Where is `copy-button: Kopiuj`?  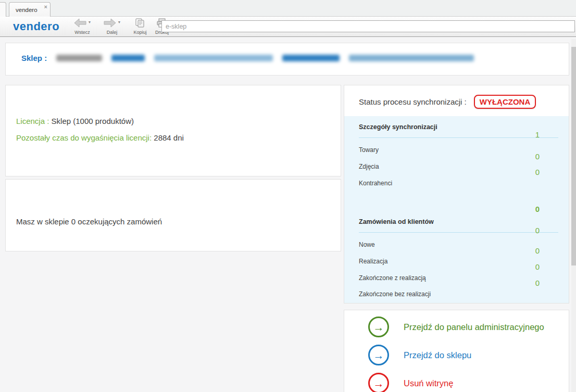
copy-button: Kopiuj is located at coordinates (140, 27).